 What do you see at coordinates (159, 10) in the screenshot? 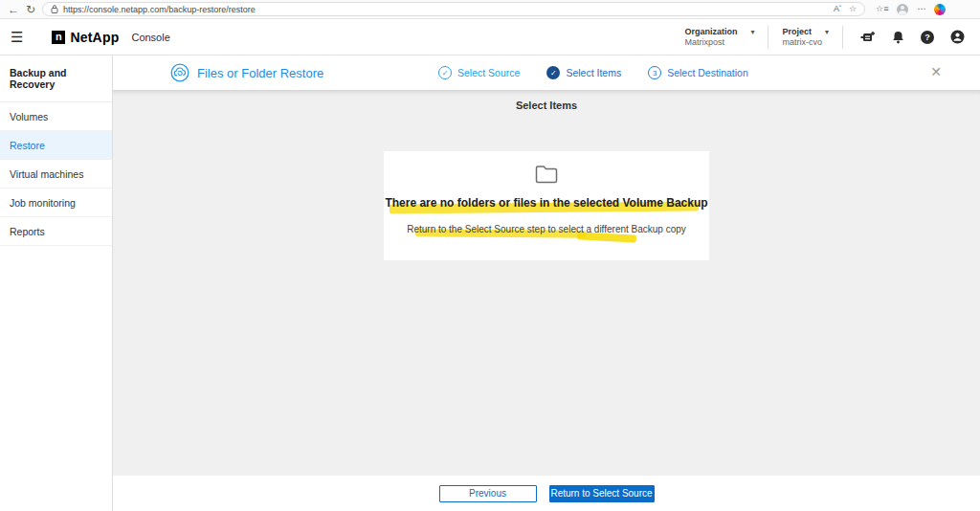
I see `url-text: https://console.netapp.com/backup-restor…` at bounding box center [159, 10].